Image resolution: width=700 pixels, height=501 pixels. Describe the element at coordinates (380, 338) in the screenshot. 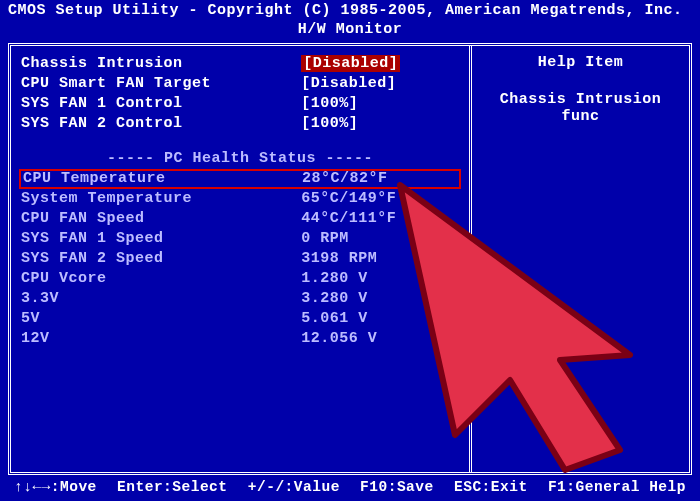

I see `health-value: 12.056 V` at that location.